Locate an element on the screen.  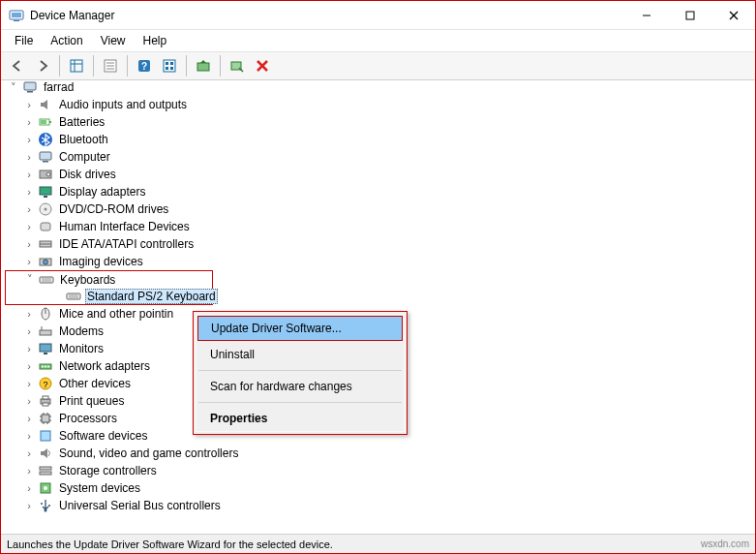
view-button is located at coordinates (169, 66).